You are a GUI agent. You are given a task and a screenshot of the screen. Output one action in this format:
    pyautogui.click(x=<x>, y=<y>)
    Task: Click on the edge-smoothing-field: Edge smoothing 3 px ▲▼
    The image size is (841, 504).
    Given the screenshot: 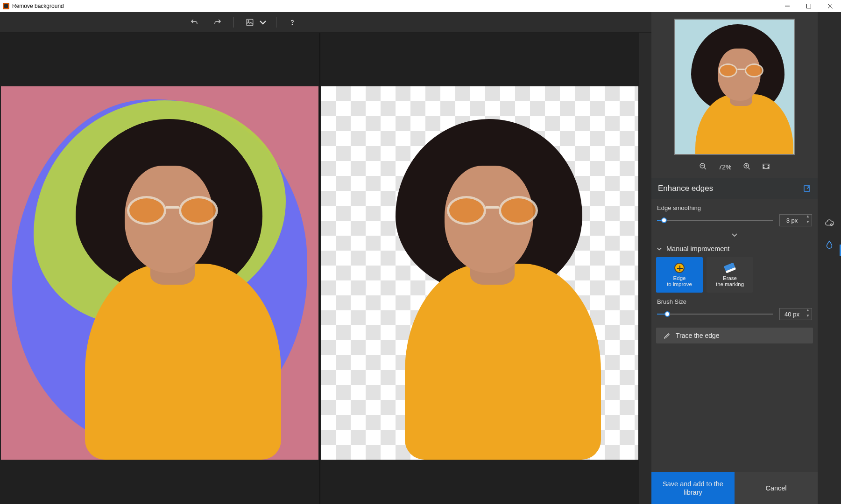 What is the action you would take?
    pyautogui.click(x=735, y=213)
    